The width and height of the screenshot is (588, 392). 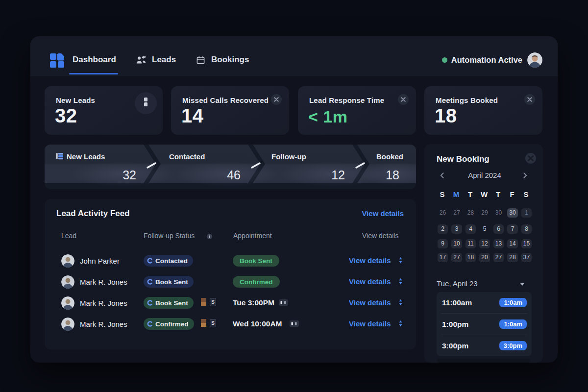 What do you see at coordinates (338, 175) in the screenshot?
I see `svg-text: 12` at bounding box center [338, 175].